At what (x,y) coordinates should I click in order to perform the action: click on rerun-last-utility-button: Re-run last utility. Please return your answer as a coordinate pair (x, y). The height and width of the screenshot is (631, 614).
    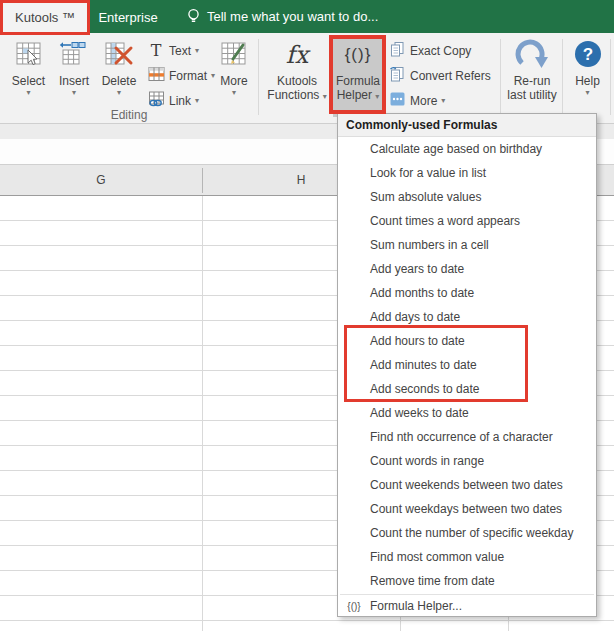
    Looking at the image, I should click on (532, 76).